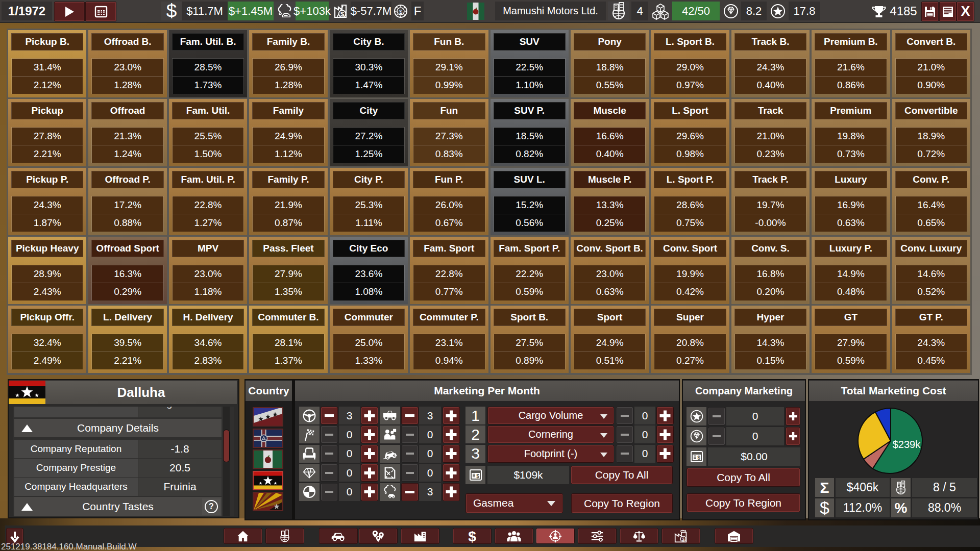 The image size is (980, 551). I want to click on svg-text: $239k, so click(906, 444).